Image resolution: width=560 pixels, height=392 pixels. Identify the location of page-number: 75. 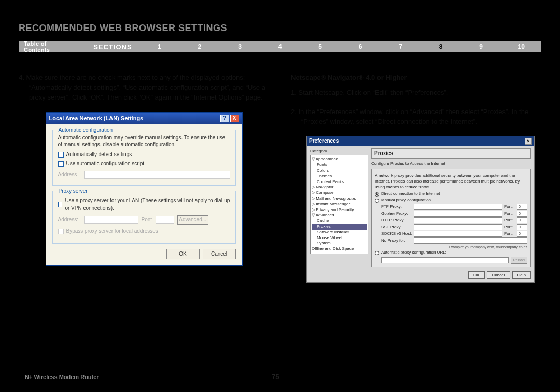
(275, 376).